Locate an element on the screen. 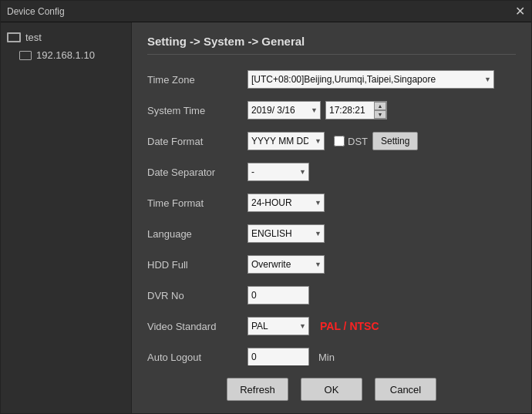 The image size is (532, 414). language-row: Language ENGLISH is located at coordinates (332, 234).